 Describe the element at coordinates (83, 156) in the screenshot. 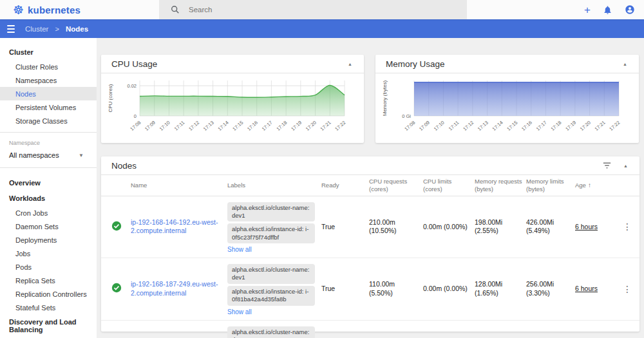

I see `chevron-down-icon: ▼` at that location.